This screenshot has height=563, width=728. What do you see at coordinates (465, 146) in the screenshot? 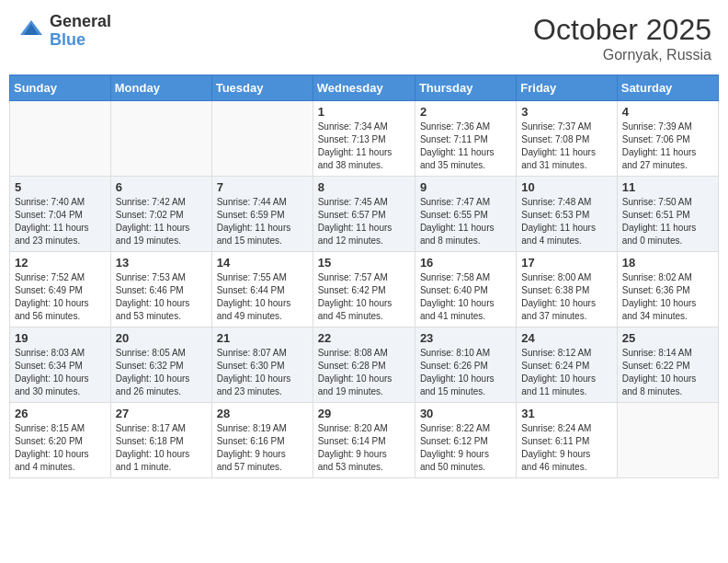
I see `day-info: Sunrise: 7:36 AM Sunset: 7:11 PM Dayligh…` at bounding box center [465, 146].